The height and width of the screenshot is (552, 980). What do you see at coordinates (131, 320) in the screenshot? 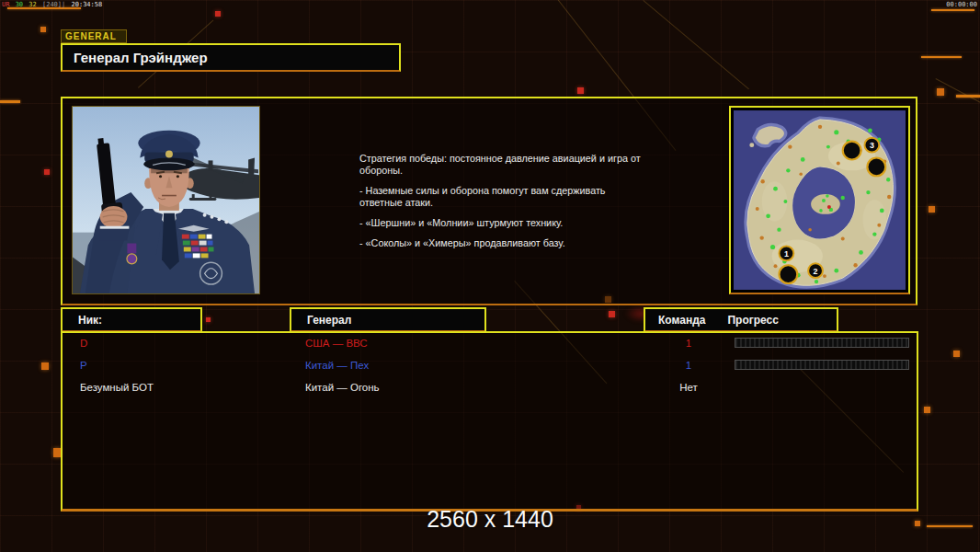
I see `column-header-nick: Ник:` at bounding box center [131, 320].